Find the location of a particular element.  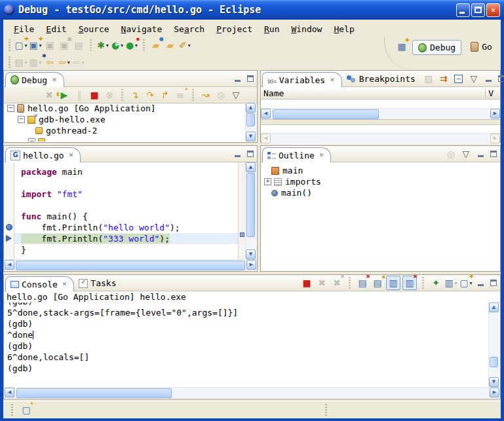

terminate-button: ■ is located at coordinates (307, 283).